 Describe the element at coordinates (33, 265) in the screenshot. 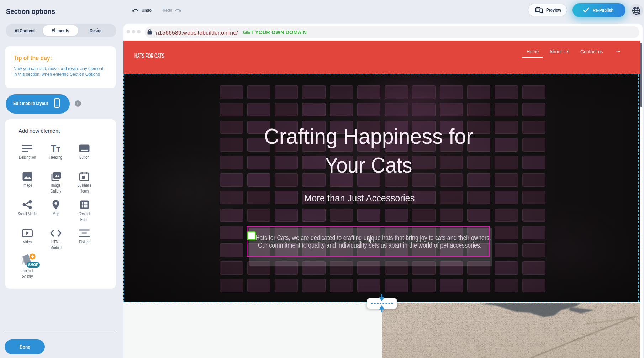

I see `svg-text: SHOP` at that location.